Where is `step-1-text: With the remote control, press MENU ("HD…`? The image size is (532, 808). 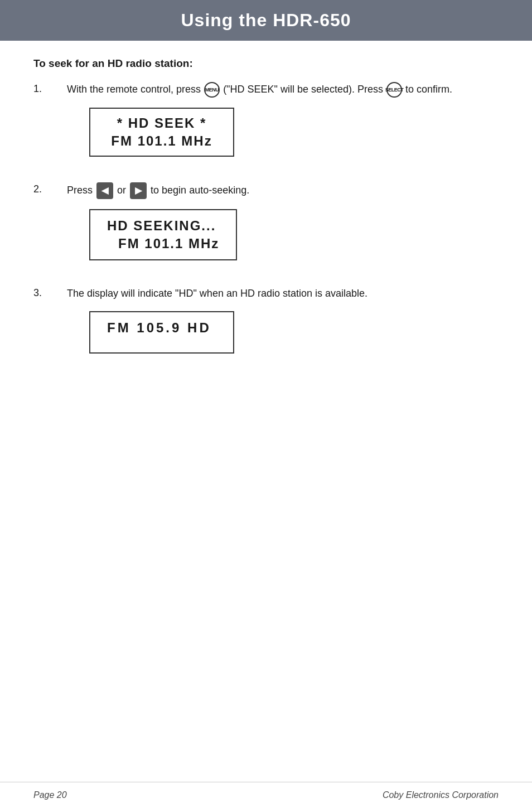 step-1-text: With the remote control, press MENU ("HD… is located at coordinates (283, 90).